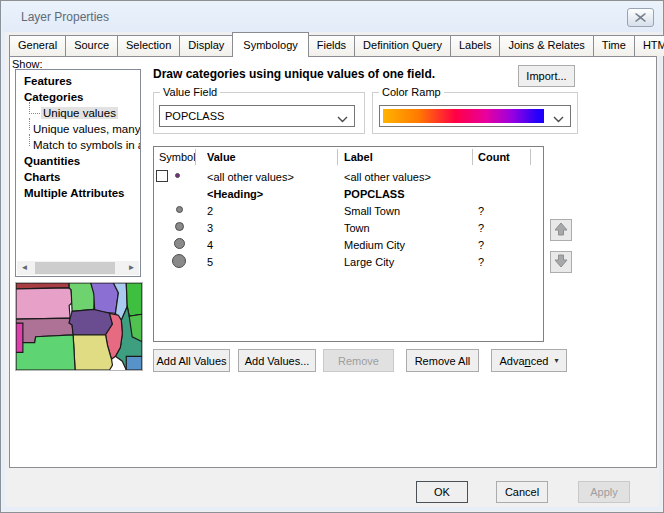 This screenshot has width=664, height=513. I want to click on color-ramp-swatch, so click(464, 116).